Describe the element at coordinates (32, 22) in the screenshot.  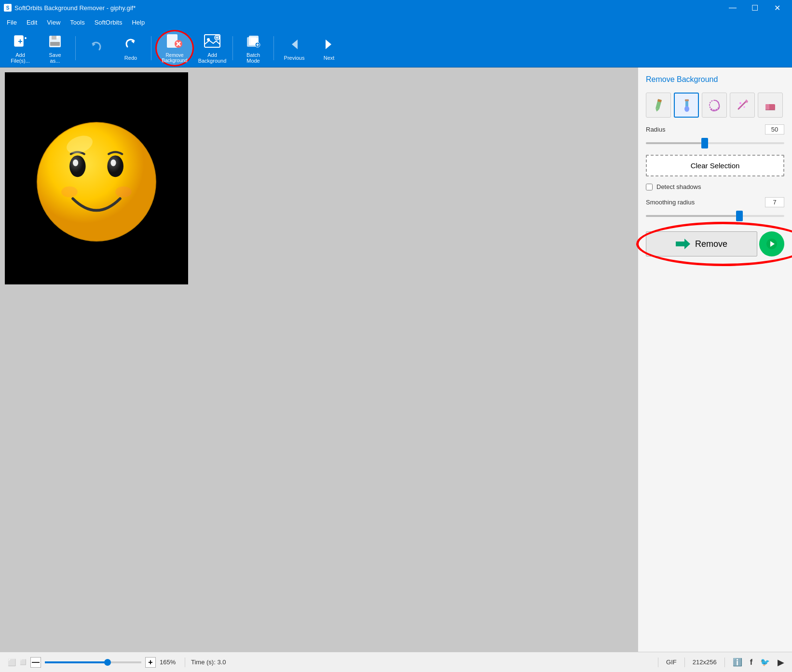
I see `menu-edit: Edit` at that location.